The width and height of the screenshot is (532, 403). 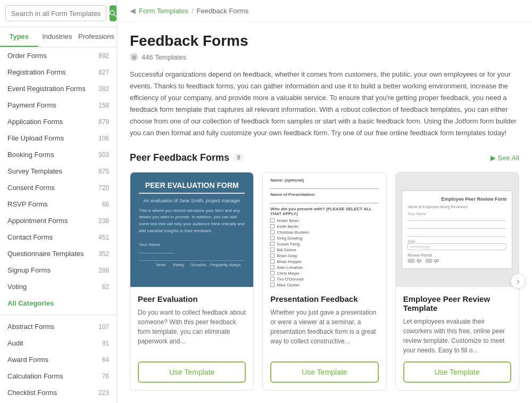 What do you see at coordinates (164, 57) in the screenshot?
I see `count-label: 446 Templates` at bounding box center [164, 57].